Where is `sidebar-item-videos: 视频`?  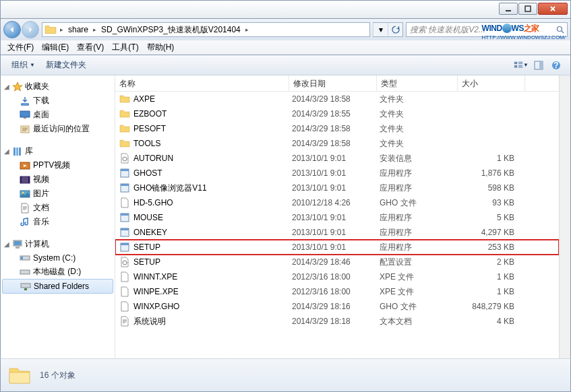 sidebar-item-videos: 视频 is located at coordinates (58, 179).